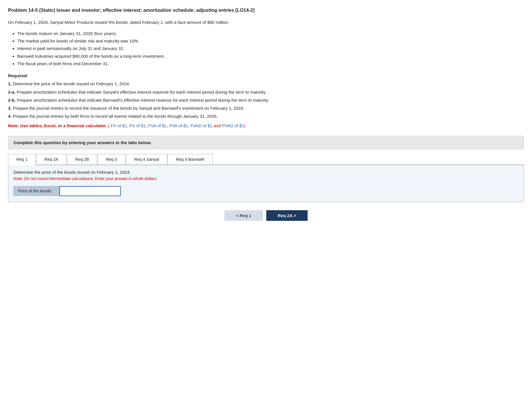 The image size is (532, 394). Describe the element at coordinates (266, 184) in the screenshot. I see `tab-content-area: Determine the price of the bonds issued …` at that location.